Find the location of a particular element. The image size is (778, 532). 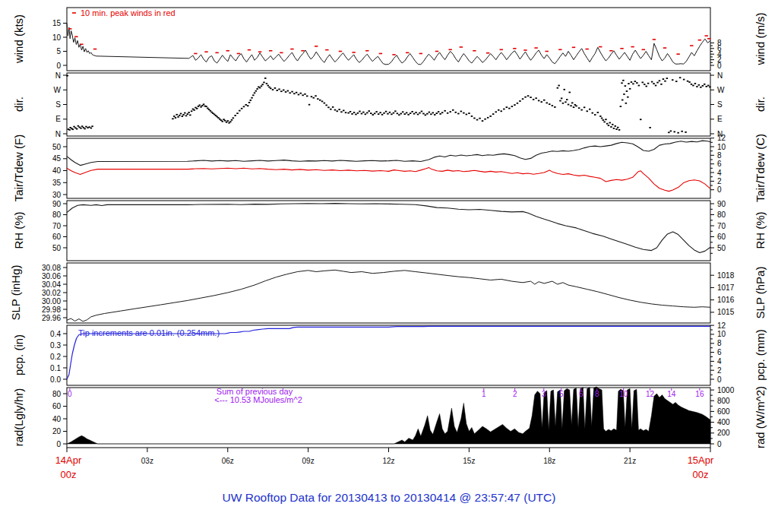

rad-sum-label: 0 is located at coordinates (70, 394).